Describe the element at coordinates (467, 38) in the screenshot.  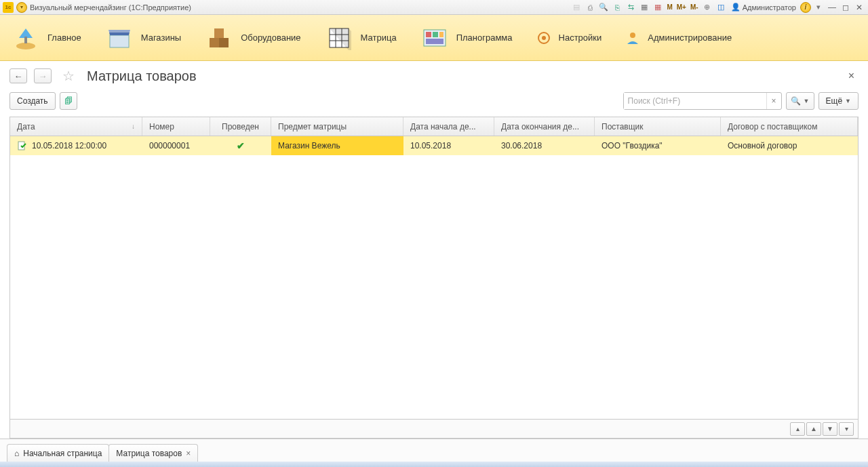
I see `section-planogram: Планограмма` at that location.